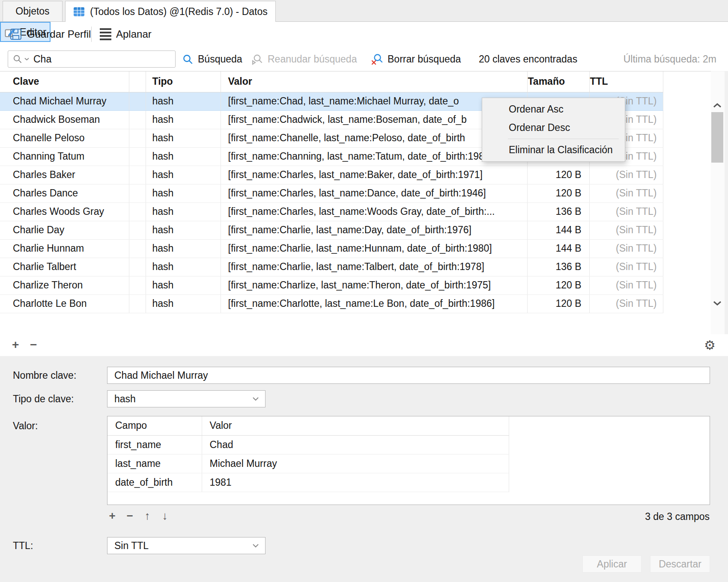 This screenshot has height=582, width=728. Describe the element at coordinates (553, 150) in the screenshot. I see `context-menu-item: Eliminar la Clasificación` at that location.